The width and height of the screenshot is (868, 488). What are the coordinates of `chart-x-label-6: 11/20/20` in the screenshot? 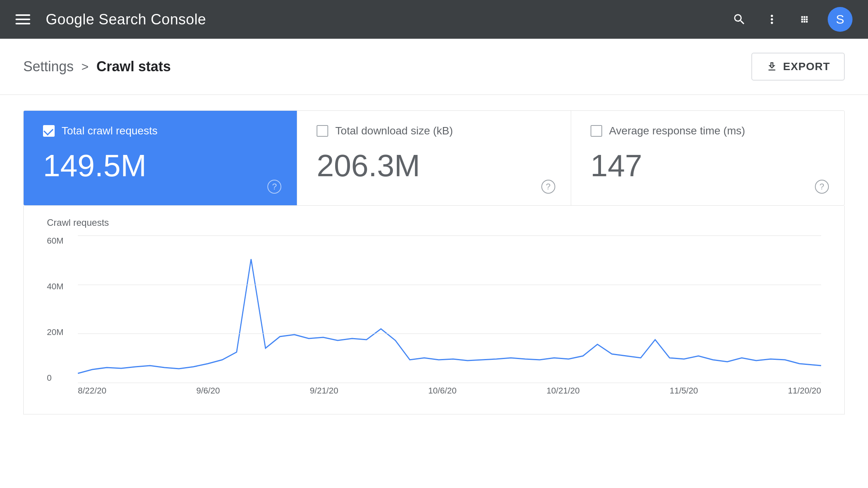 It's located at (804, 391).